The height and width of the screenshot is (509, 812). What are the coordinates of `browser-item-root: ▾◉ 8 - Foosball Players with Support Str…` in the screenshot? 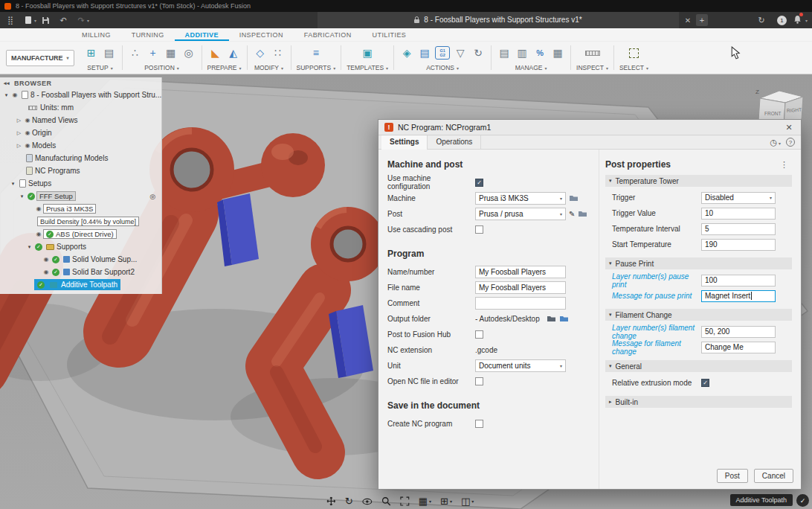 It's located at (80, 95).